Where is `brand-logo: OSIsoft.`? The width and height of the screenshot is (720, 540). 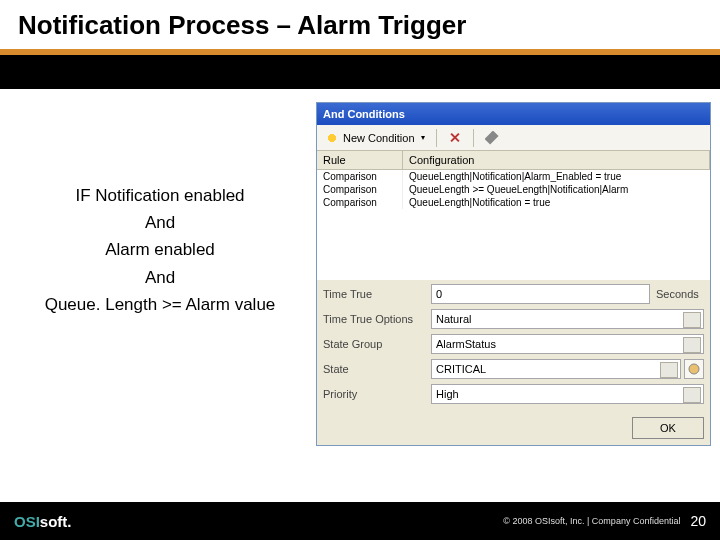 brand-logo: OSIsoft. is located at coordinates (43, 522).